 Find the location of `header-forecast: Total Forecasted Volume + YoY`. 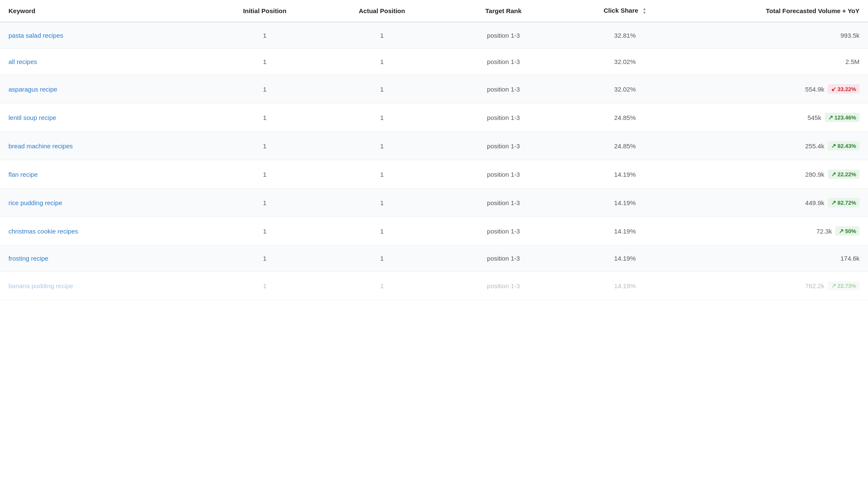

header-forecast: Total Forecasted Volume + YoY is located at coordinates (777, 11).